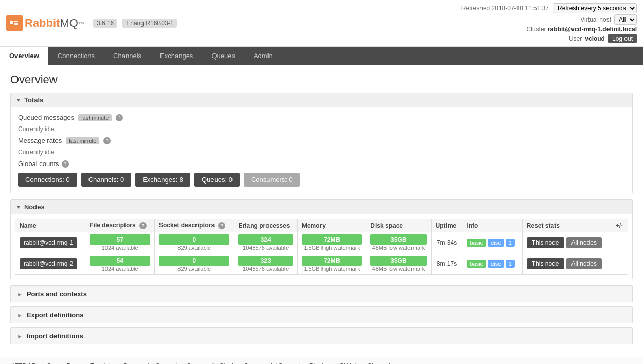 This screenshot has width=643, height=364. What do you see at coordinates (595, 8) in the screenshot?
I see `refresh-select: Refresh every 5 seconds` at bounding box center [595, 8].